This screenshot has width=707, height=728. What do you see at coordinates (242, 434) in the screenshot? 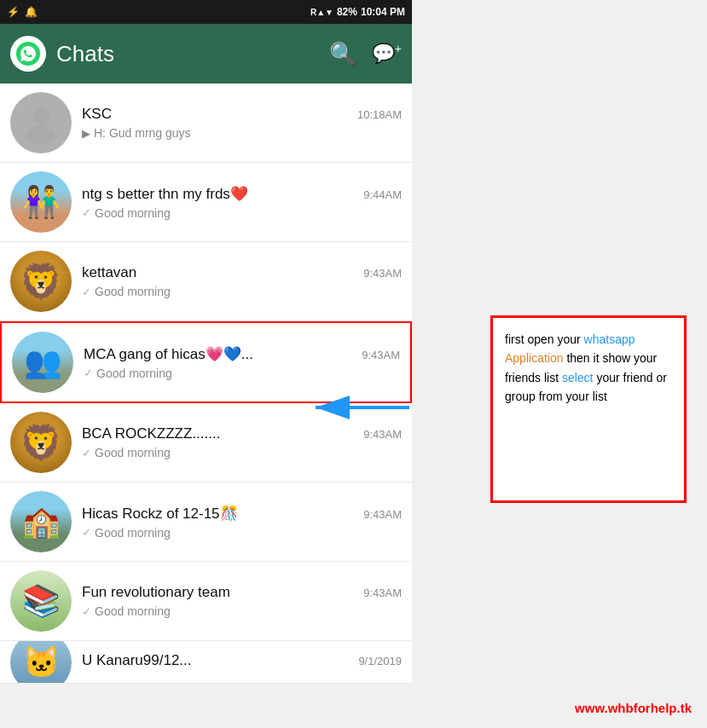
I see `chat-top-row-bca-rockz: BCA ROCKZZZZ....... 9:43AM` at bounding box center [242, 434].